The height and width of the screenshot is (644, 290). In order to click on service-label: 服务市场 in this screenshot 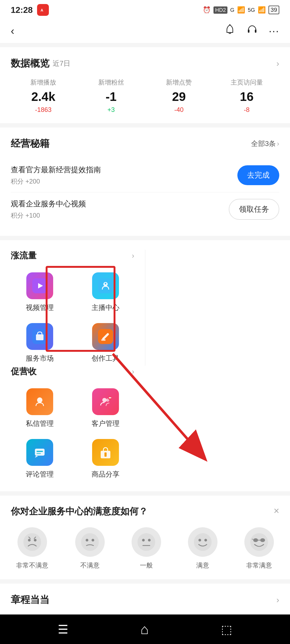, I will do `click(40, 358)`.